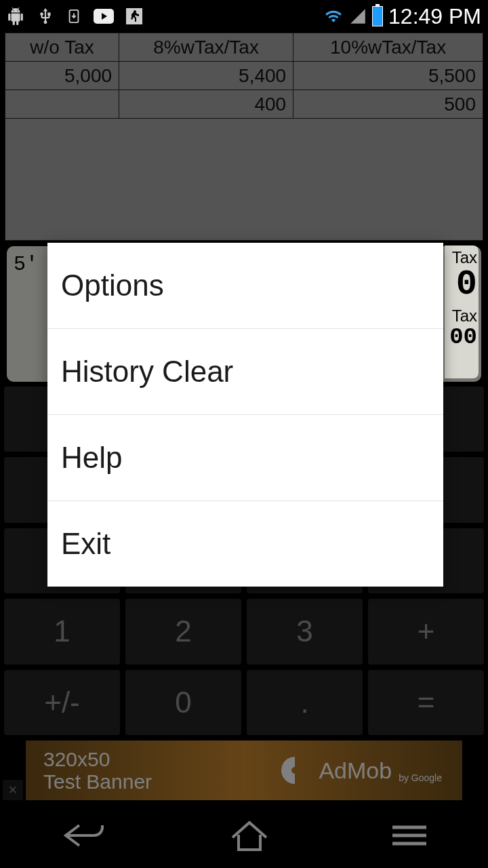 Image resolution: width=488 pixels, height=868 pixels. Describe the element at coordinates (245, 544) in the screenshot. I see `menu-item-exit: Exit` at that location.